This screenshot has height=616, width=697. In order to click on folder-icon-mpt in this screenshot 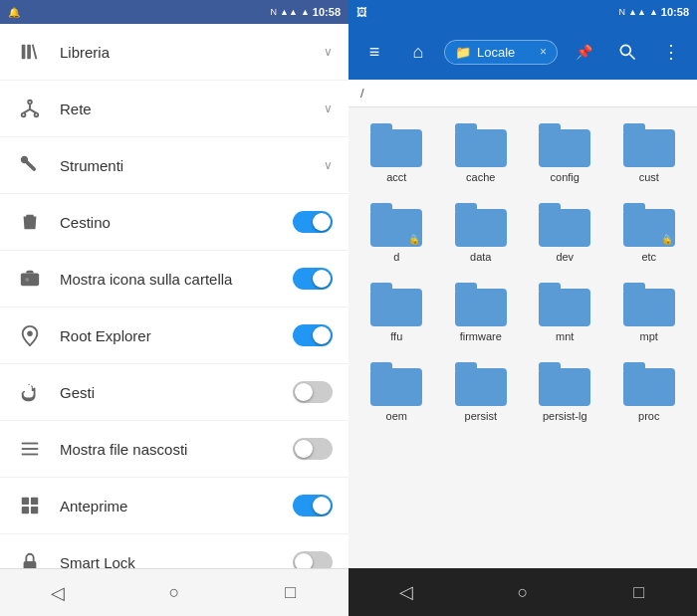, I will do `click(649, 305)`.